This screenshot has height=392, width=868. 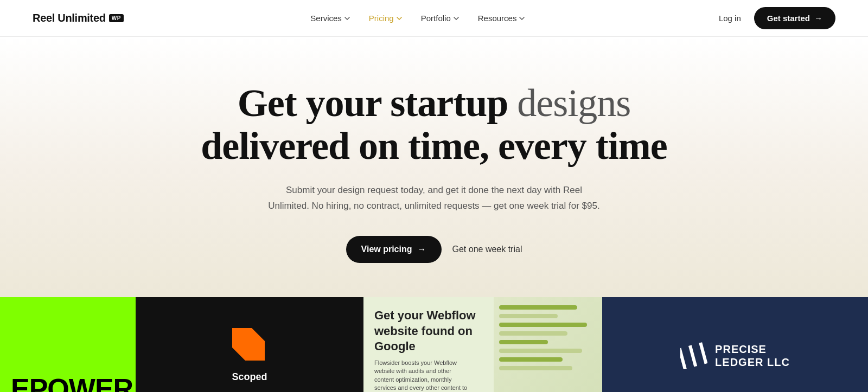 I want to click on hero-title: Get your startup designs delivered on ti…, so click(x=434, y=125).